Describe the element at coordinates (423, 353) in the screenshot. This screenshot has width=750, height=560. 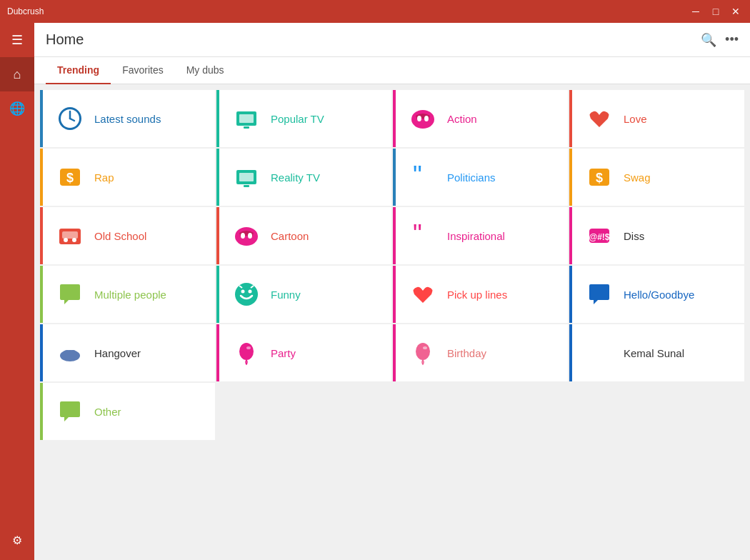
I see `birthday-icon` at that location.